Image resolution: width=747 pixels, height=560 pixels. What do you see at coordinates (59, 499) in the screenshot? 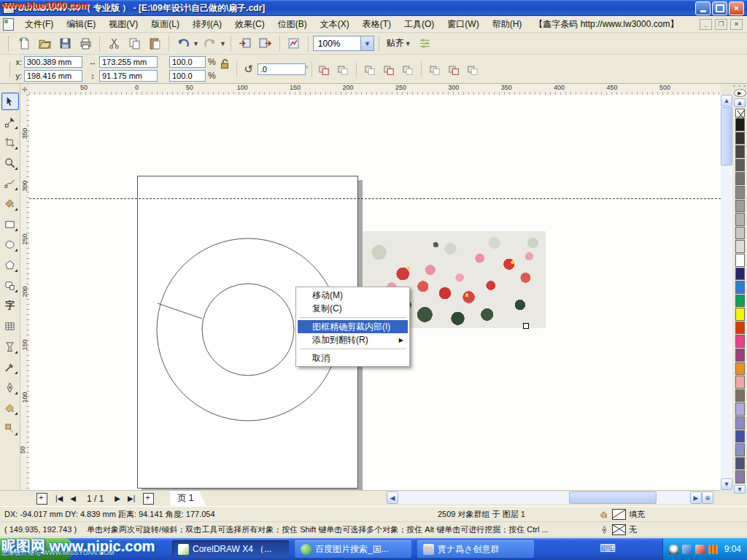
I see `first-page-icon: |◀` at bounding box center [59, 499].